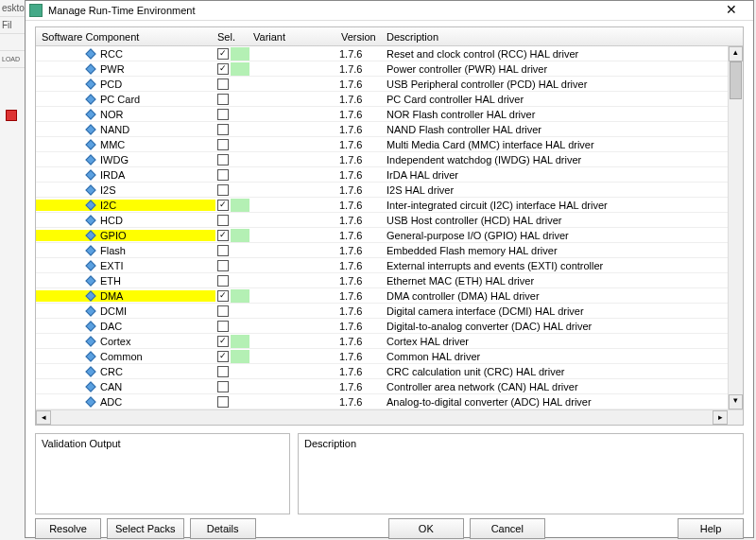 This screenshot has height=540, width=756. Describe the element at coordinates (382, 281) in the screenshot. I see `table-row: ETH1.7.6Ethernet MAC (ETH) HAL driver` at that location.